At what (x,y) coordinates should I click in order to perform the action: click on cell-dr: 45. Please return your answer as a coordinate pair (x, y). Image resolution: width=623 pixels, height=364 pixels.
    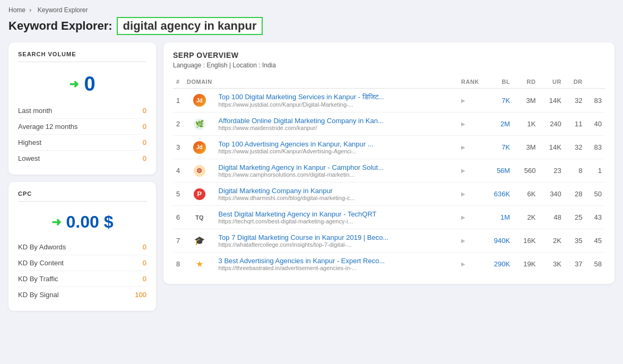
    Looking at the image, I should click on (595, 241).